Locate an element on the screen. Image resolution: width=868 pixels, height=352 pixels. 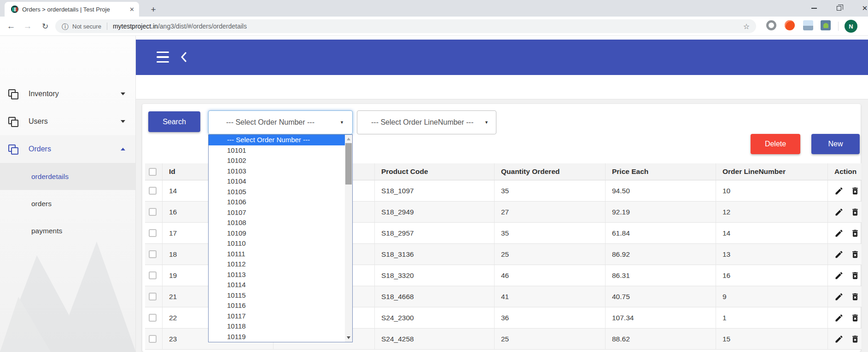
delete-button: Delete is located at coordinates (775, 144).